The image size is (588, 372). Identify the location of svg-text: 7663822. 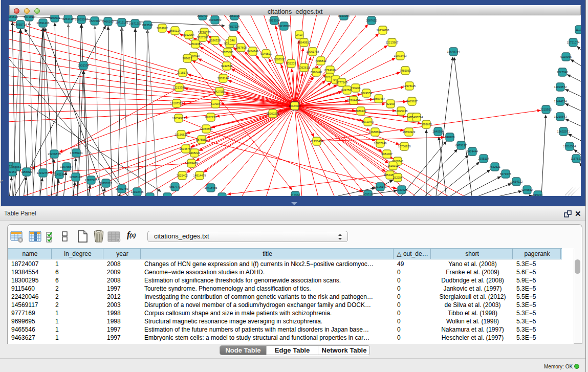
(162, 28).